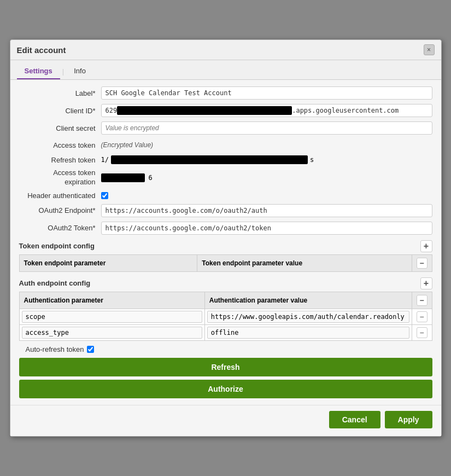 The width and height of the screenshot is (451, 476). What do you see at coordinates (226, 246) in the screenshot?
I see `token-endpoint-config-header: Token endpoint config +` at bounding box center [226, 246].